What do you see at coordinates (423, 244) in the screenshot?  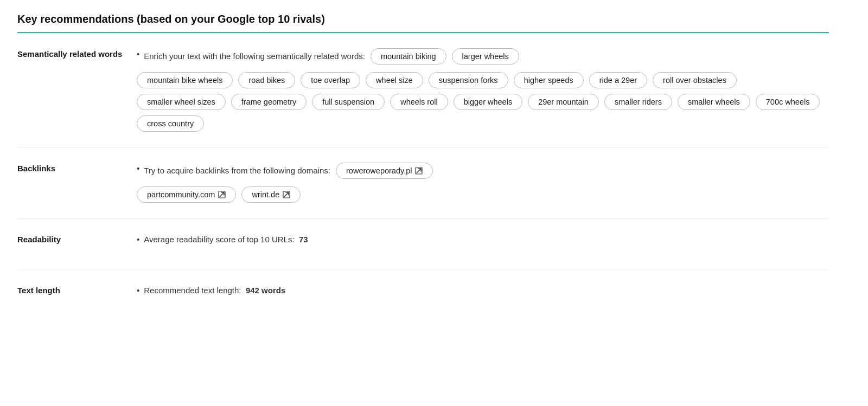 I see `readability-section: Readability • Average readability score …` at bounding box center [423, 244].